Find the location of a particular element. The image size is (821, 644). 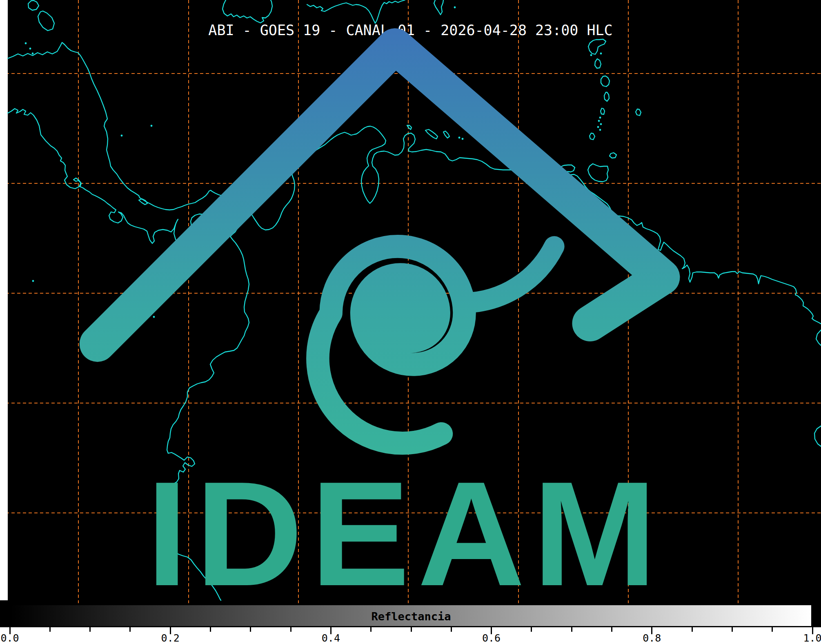

logo-text: IDEAM is located at coordinates (405, 527).